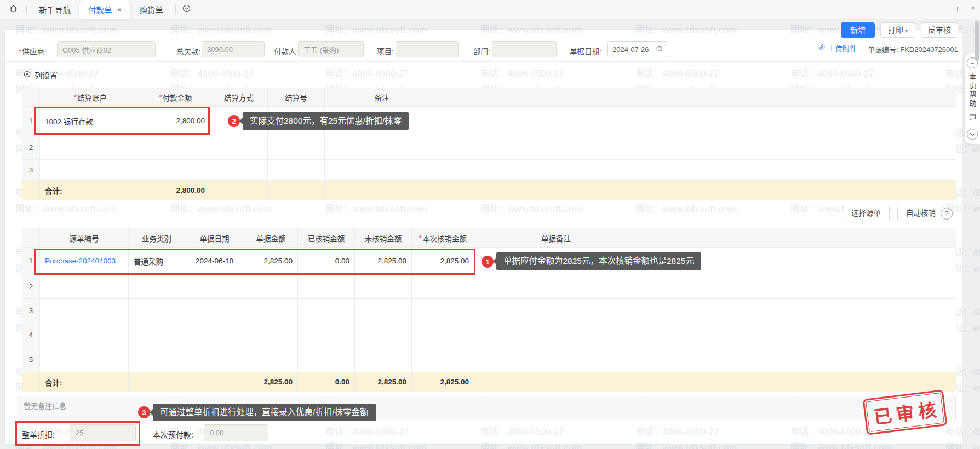  What do you see at coordinates (187, 9) in the screenshot?
I see `tab-history-button` at bounding box center [187, 9].